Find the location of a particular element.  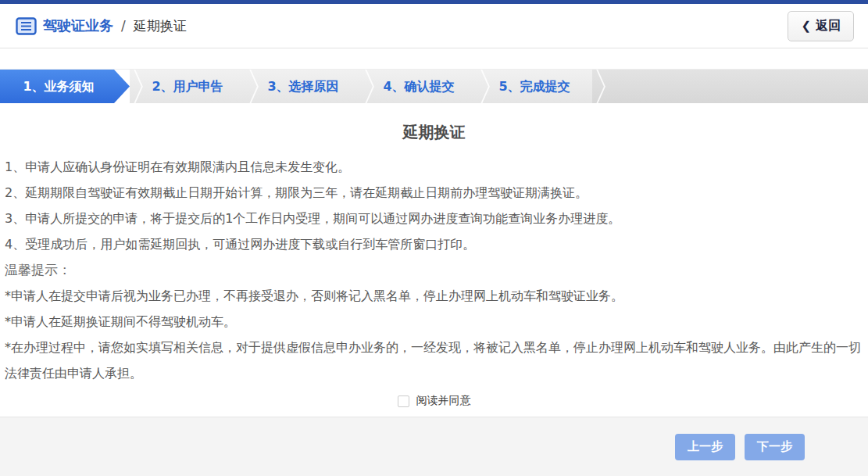

step-label: 3、选择原因 is located at coordinates (303, 86).